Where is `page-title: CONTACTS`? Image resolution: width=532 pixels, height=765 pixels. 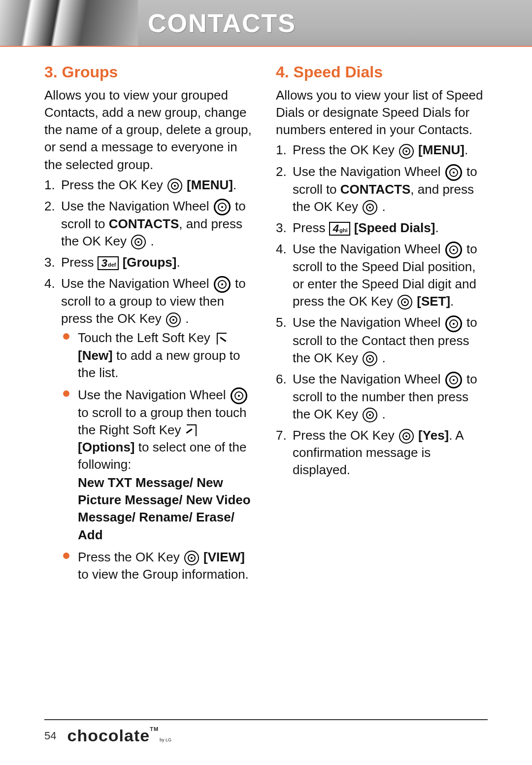
page-title: CONTACTS is located at coordinates (222, 23).